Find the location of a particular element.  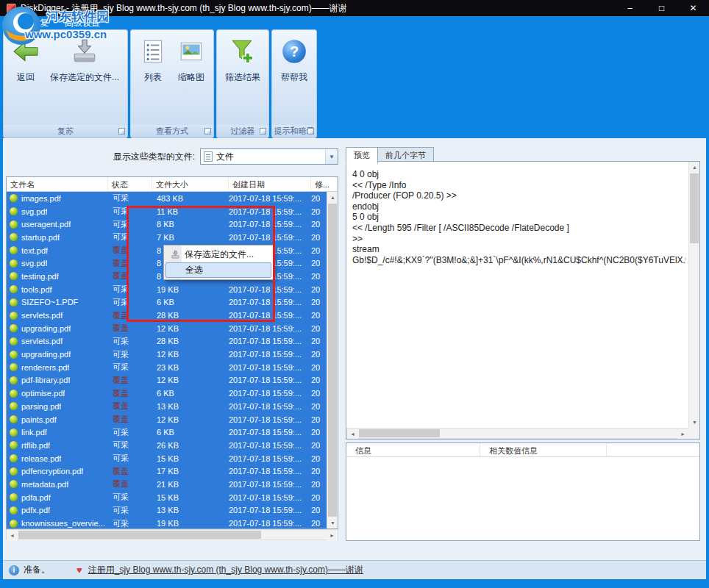

maximize-button: □ is located at coordinates (662, 8).